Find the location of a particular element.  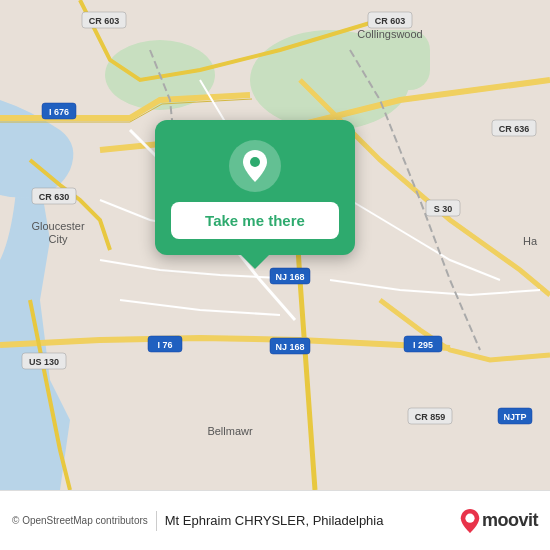

svg-text: Gloucester is located at coordinates (58, 226).